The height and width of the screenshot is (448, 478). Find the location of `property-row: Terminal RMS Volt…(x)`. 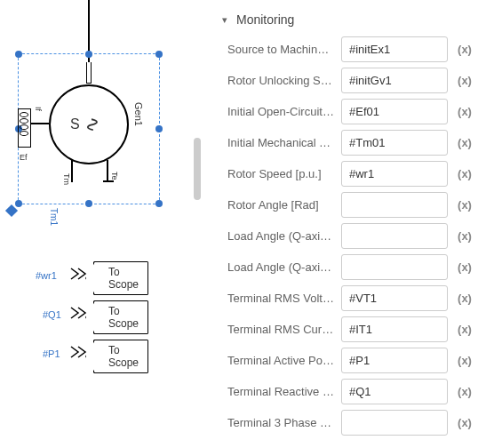

property-row: Terminal RMS Volt…(x) is located at coordinates (344, 299).